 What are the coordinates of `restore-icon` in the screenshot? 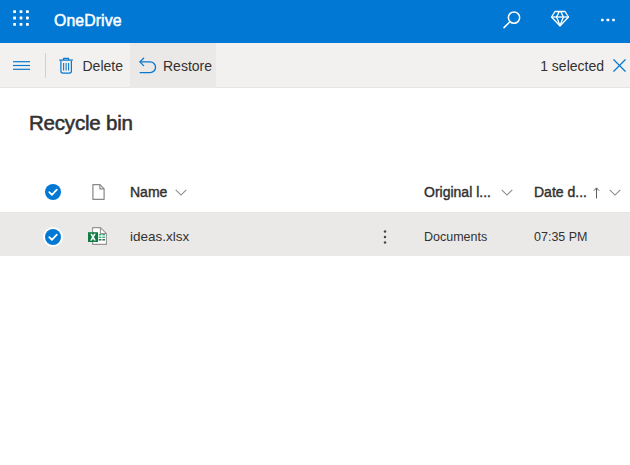 It's located at (148, 66).